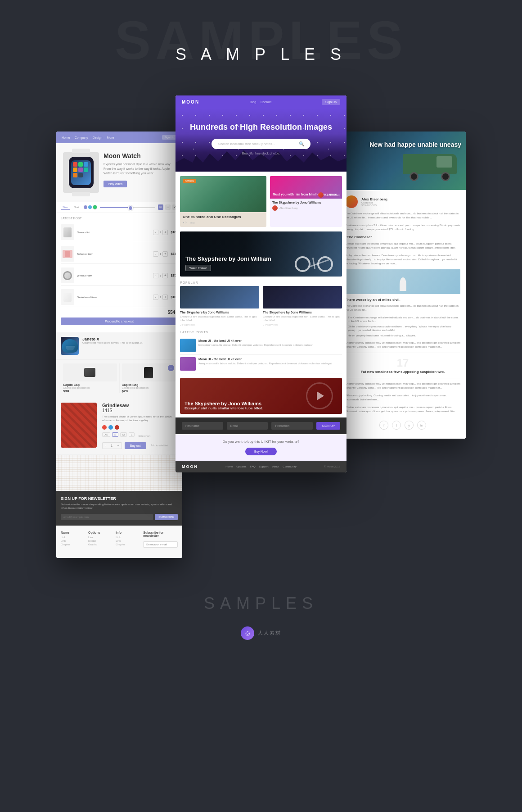 The image size is (522, 812). I want to click on social-youtube: y, so click(409, 425).